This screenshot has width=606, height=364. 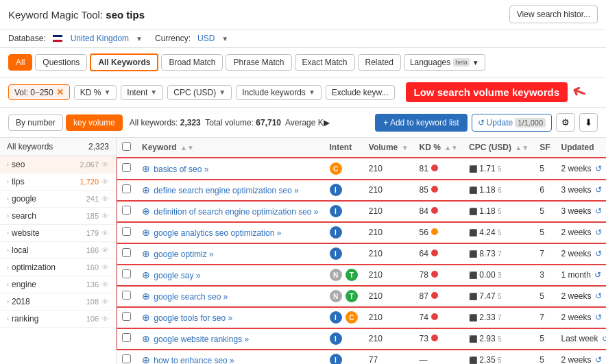 I want to click on languages-dropdown: Languages beta ▼, so click(x=444, y=62).